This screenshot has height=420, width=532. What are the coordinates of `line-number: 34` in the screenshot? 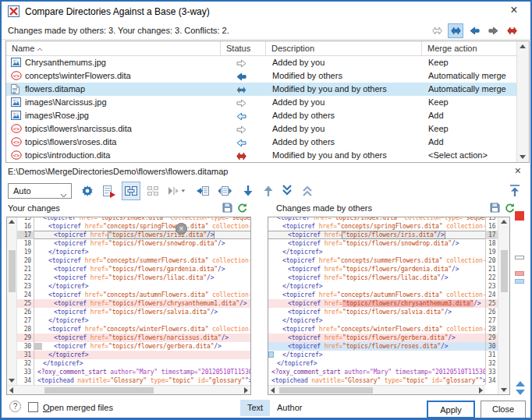 It's located at (26, 380).